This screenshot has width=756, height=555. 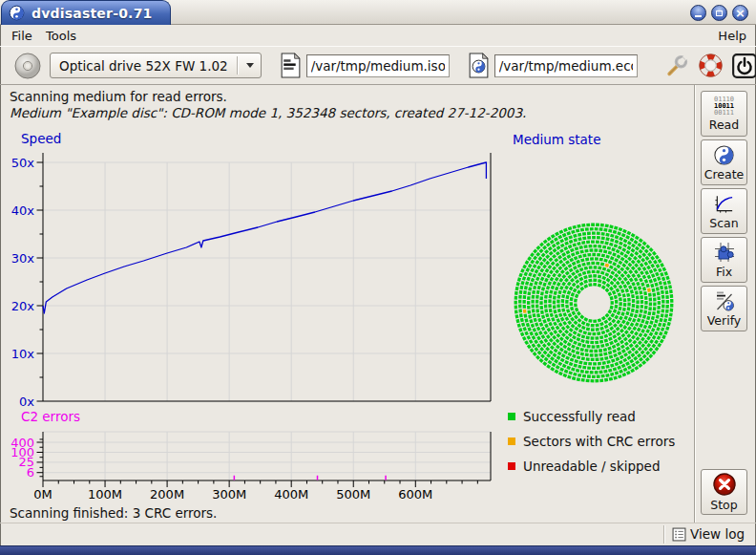 What do you see at coordinates (291, 495) in the screenshot?
I see `svg-text: 400M` at bounding box center [291, 495].